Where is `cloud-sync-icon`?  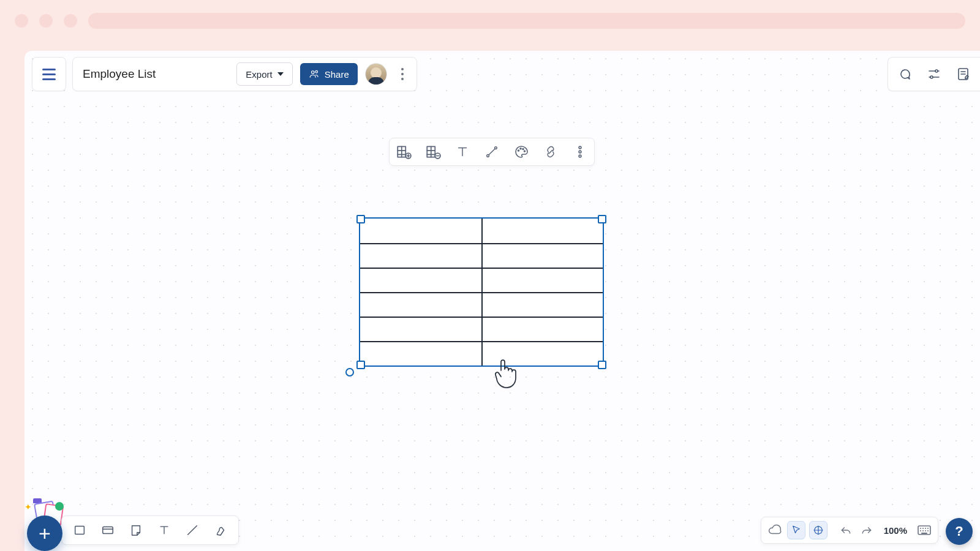 cloud-sync-icon is located at coordinates (775, 530).